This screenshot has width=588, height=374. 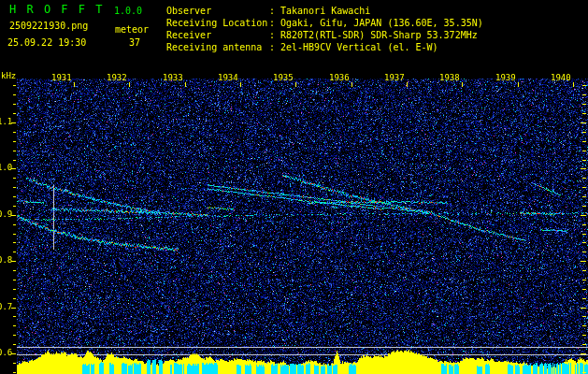 I want to click on datetime-label: 25.09.22 19:30, so click(x=47, y=43).